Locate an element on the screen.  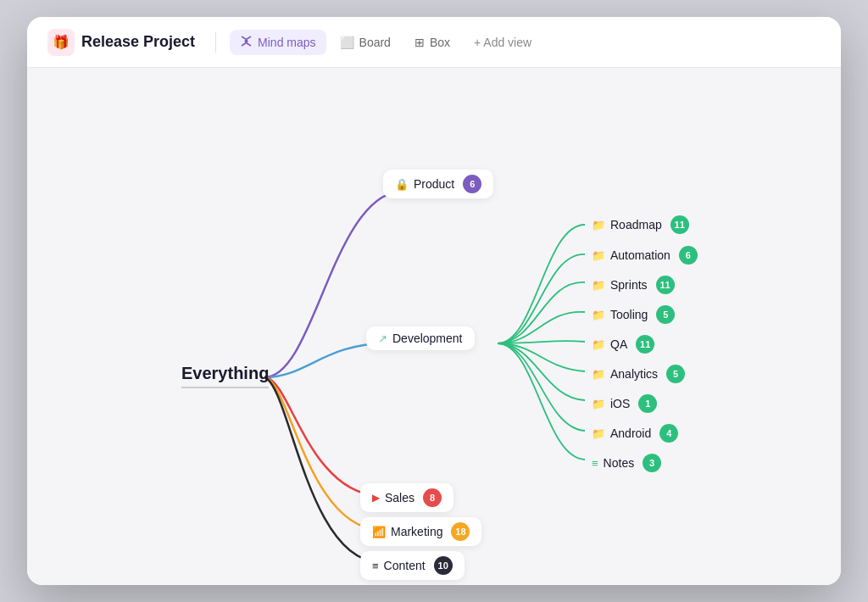
sales-badge: 8 is located at coordinates (432, 498).